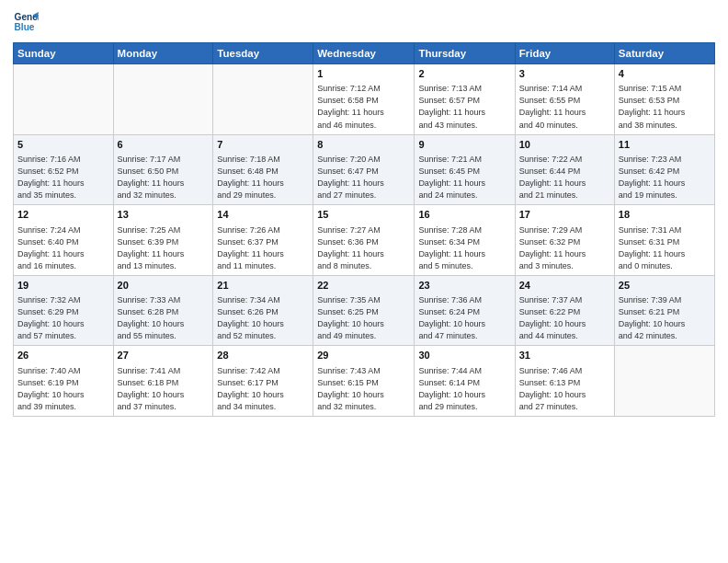 This screenshot has width=728, height=563. What do you see at coordinates (164, 311) in the screenshot?
I see `day-cell: 20Sunrise: 7:33 AM Sunset: 6:28 PM Dayli…` at bounding box center [164, 311].